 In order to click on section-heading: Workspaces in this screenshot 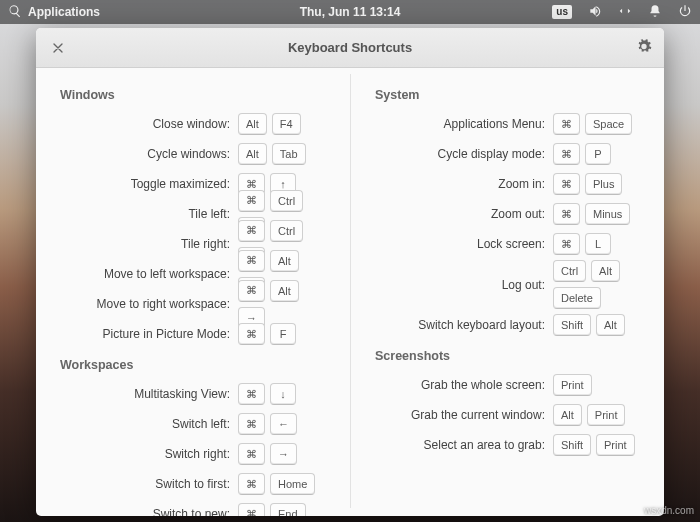, I will do `click(195, 365)`.